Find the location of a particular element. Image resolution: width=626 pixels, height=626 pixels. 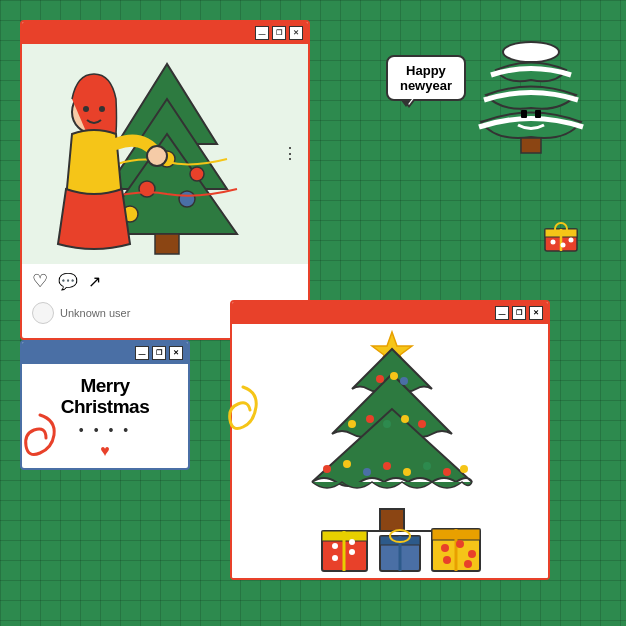

yellow-ribbon is located at coordinates (243, 412).